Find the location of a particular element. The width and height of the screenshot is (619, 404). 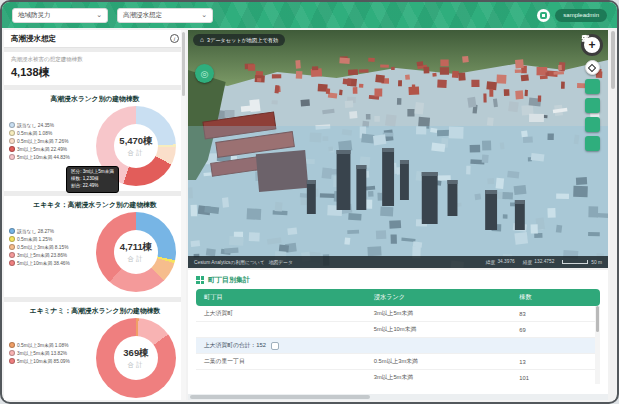

table-title: 町丁目別集計 is located at coordinates (229, 280).